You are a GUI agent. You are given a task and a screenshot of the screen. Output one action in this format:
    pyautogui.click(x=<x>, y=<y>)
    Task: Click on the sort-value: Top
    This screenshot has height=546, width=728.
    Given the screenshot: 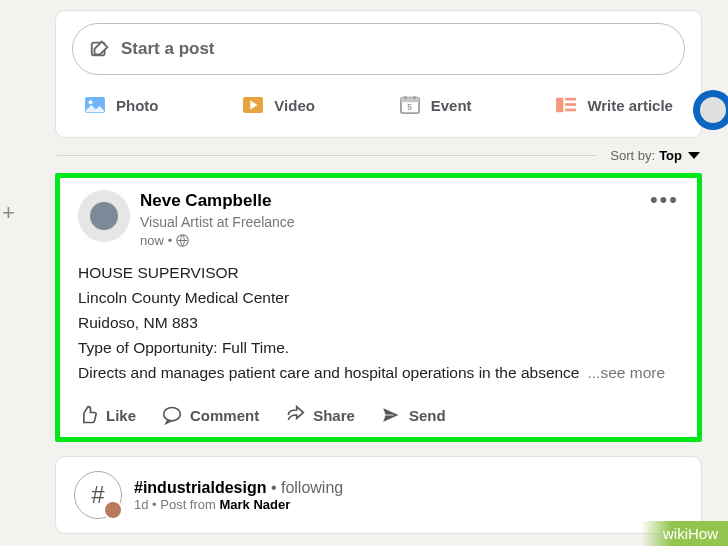 What is the action you would take?
    pyautogui.click(x=670, y=156)
    